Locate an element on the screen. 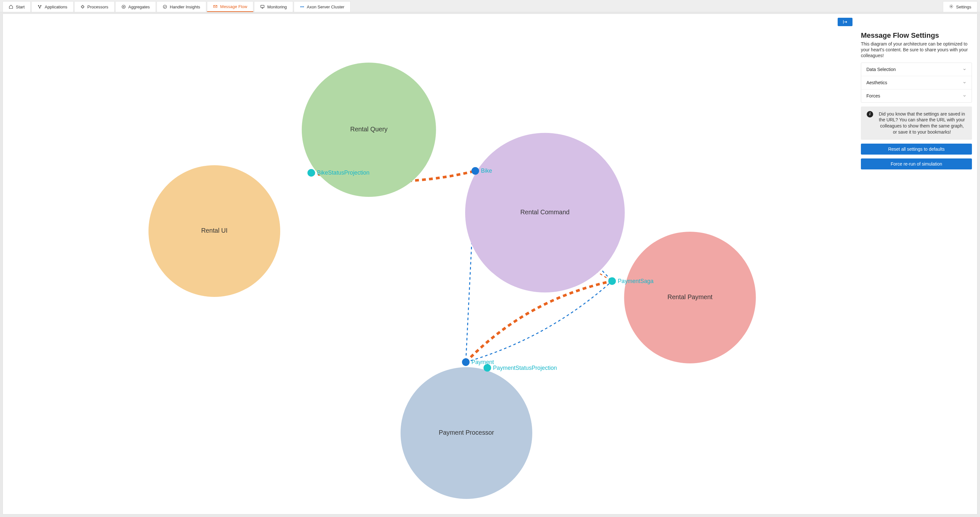 This screenshot has height=517, width=980. tab-handler-insights: Handler Insights is located at coordinates (181, 6).